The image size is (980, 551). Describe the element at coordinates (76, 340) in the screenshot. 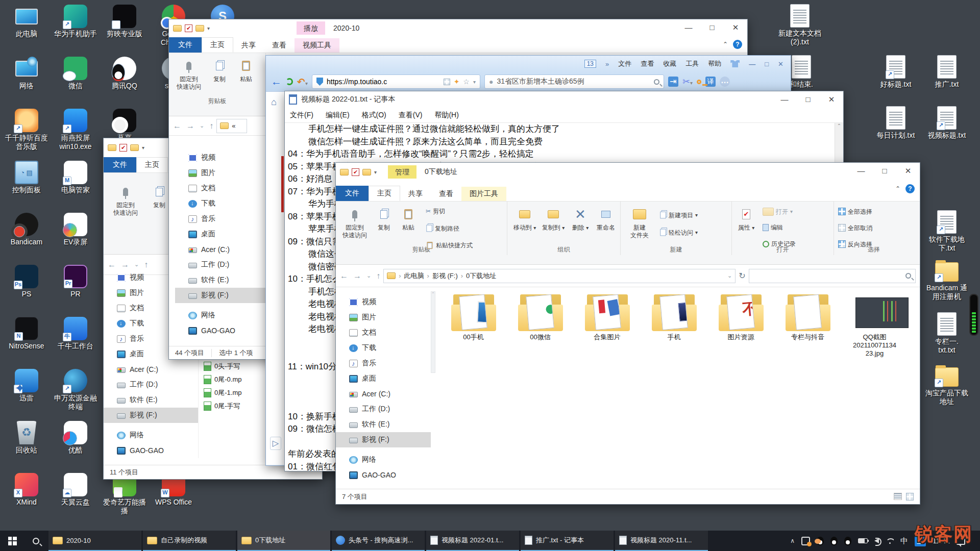

I see `desktop-icon: 千牛工作台` at that location.